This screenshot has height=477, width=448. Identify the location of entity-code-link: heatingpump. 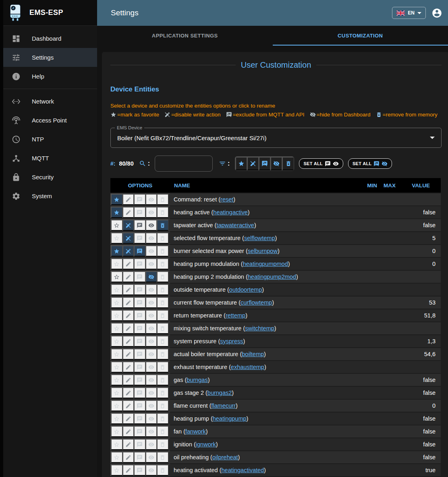
(230, 419).